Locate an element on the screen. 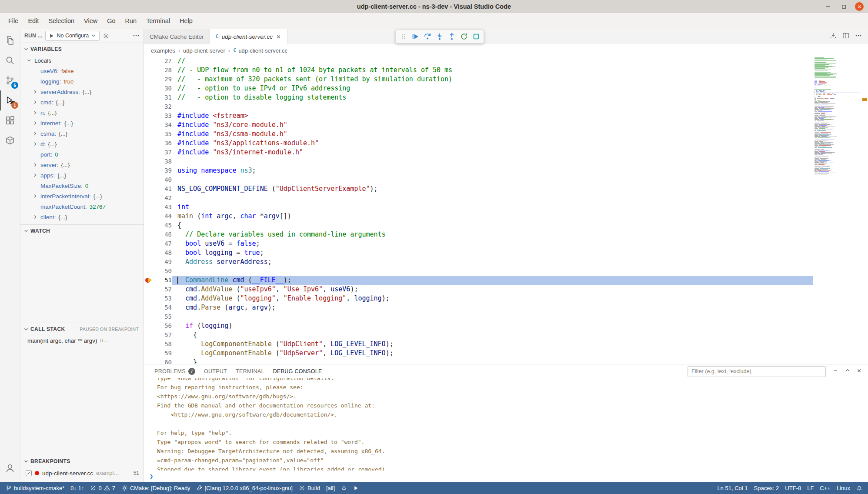 The image size is (868, 494). code-line-55: 55 is located at coordinates (478, 317).